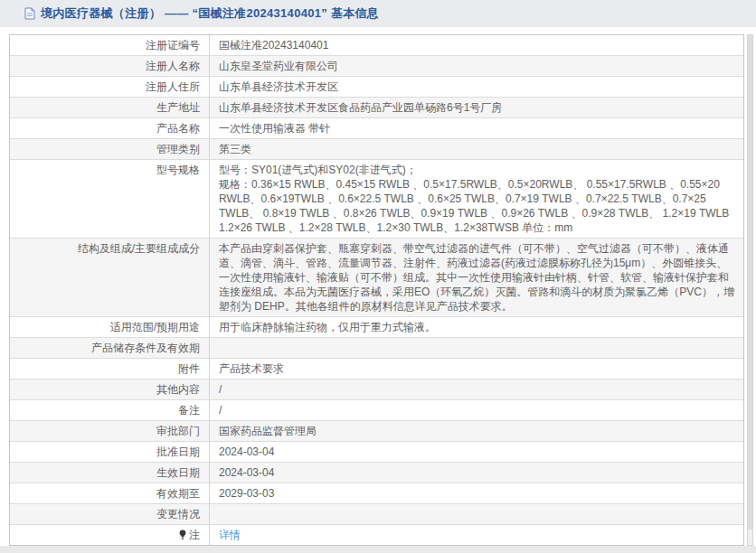 The width and height of the screenshot is (756, 553). Describe the element at coordinates (751, 282) in the screenshot. I see `scrollbar-thumb` at that location.